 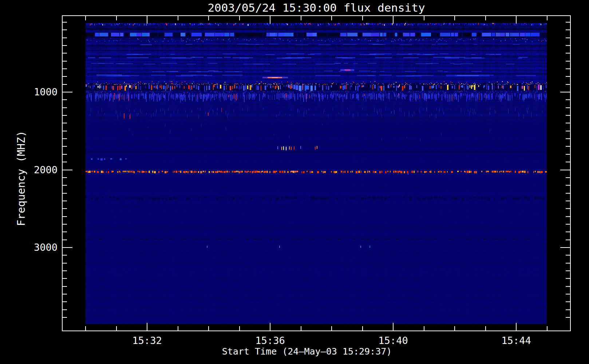 I want to click on y-axis-title: Frequency (MHZ), so click(x=21, y=178).